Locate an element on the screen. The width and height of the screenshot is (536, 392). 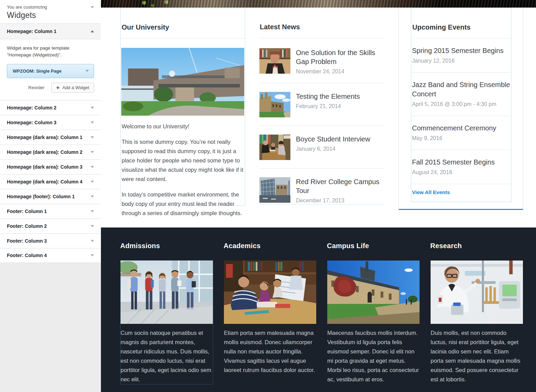
footer-column-research: Research is located at coordinates (477, 317).